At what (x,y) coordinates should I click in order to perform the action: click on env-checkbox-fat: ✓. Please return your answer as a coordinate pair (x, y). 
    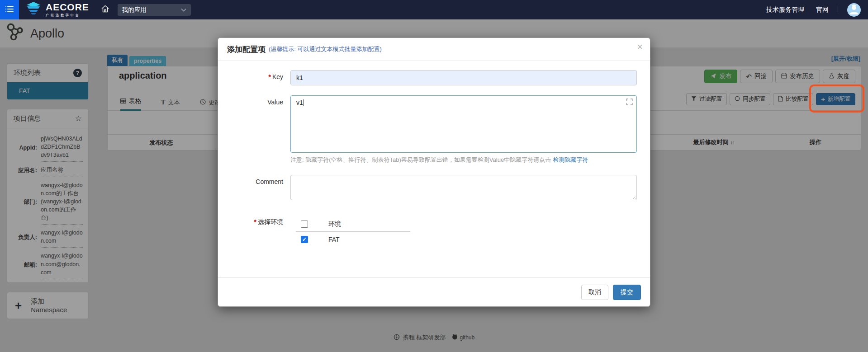
    Looking at the image, I should click on (304, 239).